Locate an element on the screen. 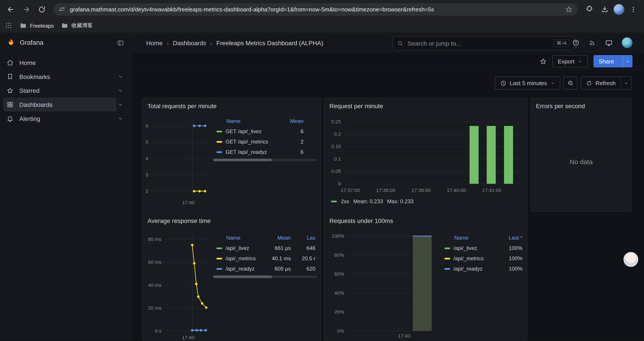 The height and width of the screenshot is (341, 644). svg-text: 20% is located at coordinates (339, 312).